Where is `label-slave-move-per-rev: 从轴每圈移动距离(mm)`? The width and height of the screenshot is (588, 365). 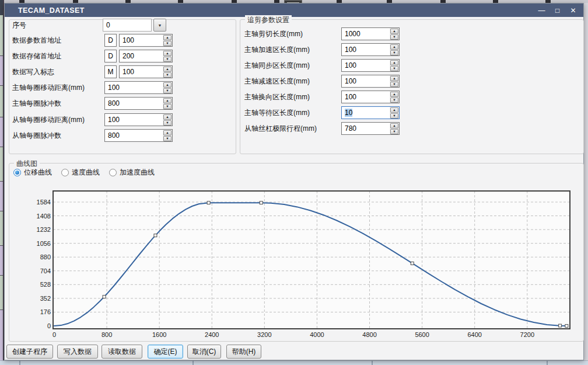 label-slave-move-per-rev: 从轴每圈移动距离(mm) is located at coordinates (48, 120).